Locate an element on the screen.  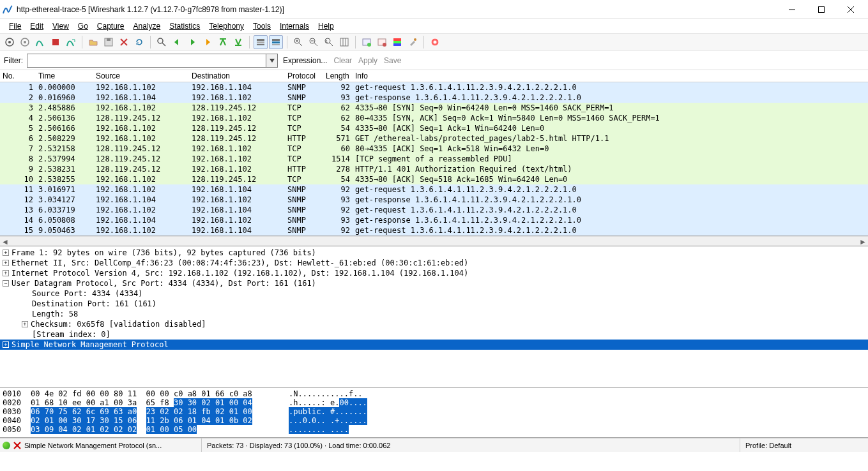
tb-zoom-out-icon is located at coordinates (314, 42).